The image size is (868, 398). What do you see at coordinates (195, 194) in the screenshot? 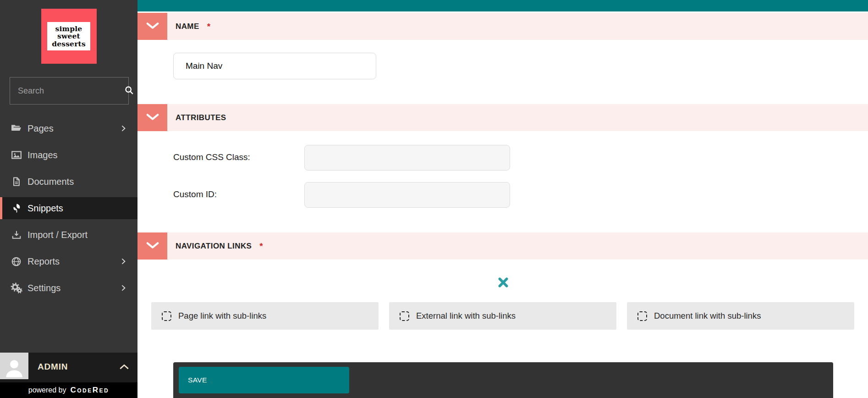
I see `custom-id-label: Custom ID:` at bounding box center [195, 194].